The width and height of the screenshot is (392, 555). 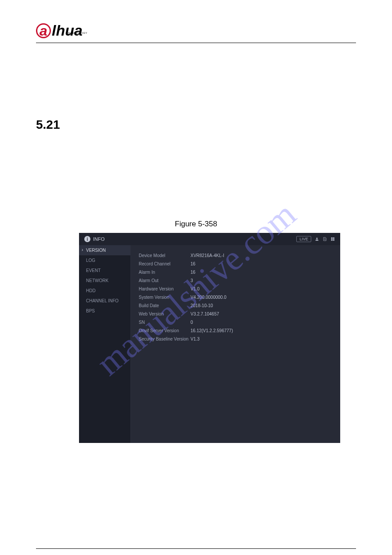 I want to click on value-build-date: 2018-10-10, so click(x=202, y=306).